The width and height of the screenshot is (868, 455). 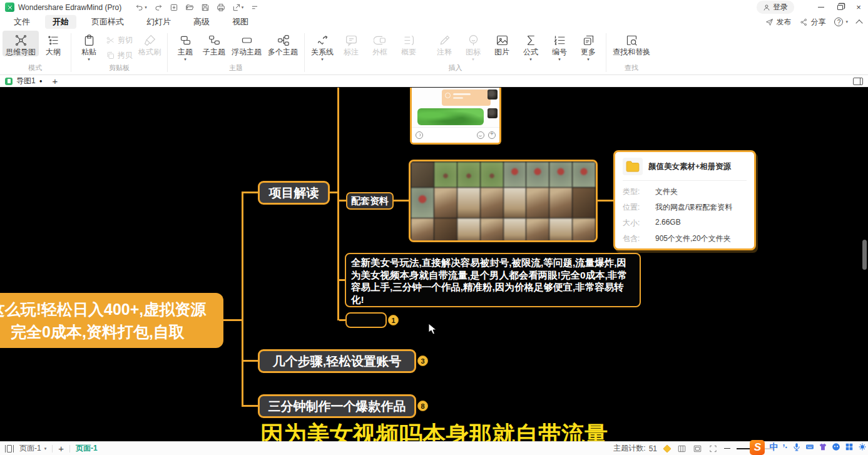 I want to click on new-file-button, so click(x=174, y=8).